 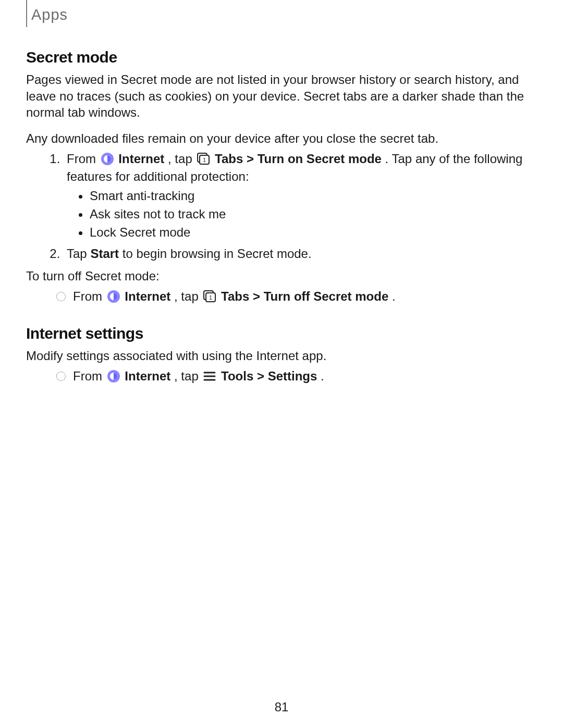 What do you see at coordinates (313, 232) in the screenshot?
I see `bullet-lock-secret: Lock Secret mode` at bounding box center [313, 232].